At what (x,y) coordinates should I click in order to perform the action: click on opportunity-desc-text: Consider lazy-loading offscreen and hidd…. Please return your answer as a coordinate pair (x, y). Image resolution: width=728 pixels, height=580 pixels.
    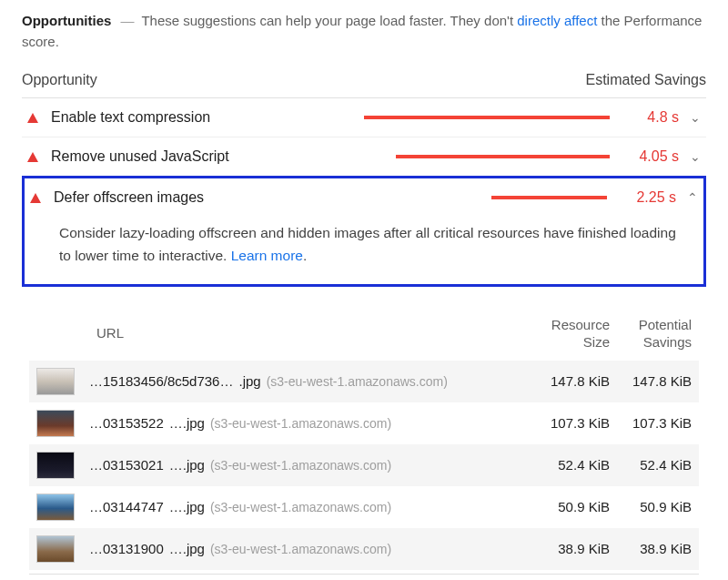
    Looking at the image, I should click on (368, 244).